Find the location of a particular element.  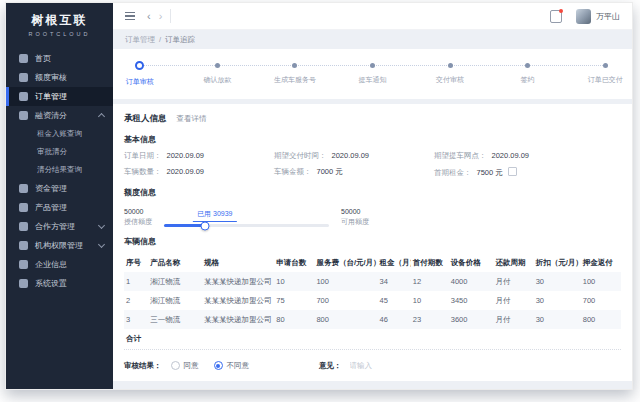

info-field: 车辆金额：7000 元 is located at coordinates (354, 172).